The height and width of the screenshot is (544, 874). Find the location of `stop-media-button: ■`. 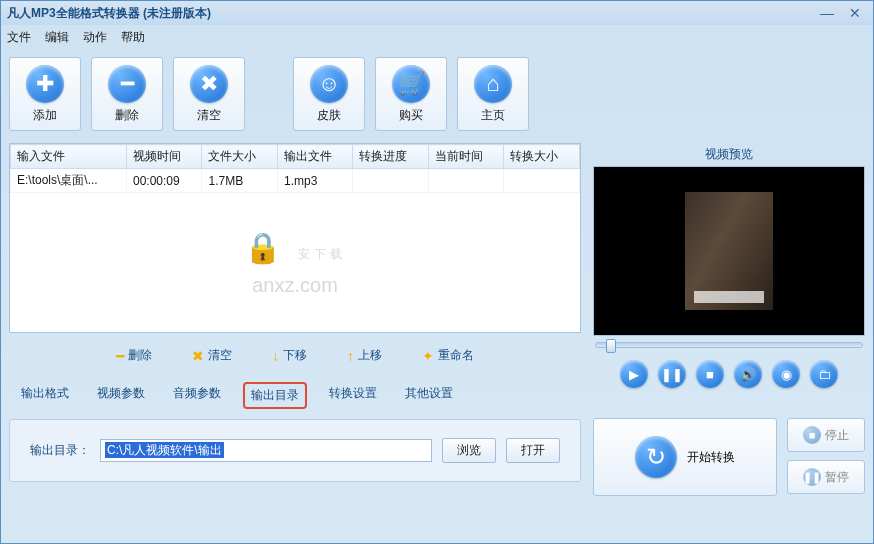

stop-media-button: ■ is located at coordinates (710, 374).